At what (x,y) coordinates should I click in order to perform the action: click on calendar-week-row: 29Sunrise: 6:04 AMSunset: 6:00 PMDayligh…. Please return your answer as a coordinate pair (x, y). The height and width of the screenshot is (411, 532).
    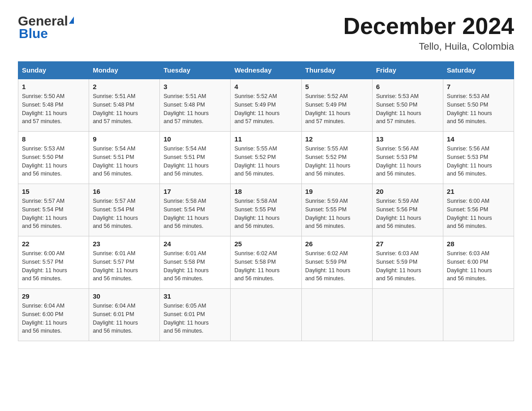
    Looking at the image, I should click on (266, 315).